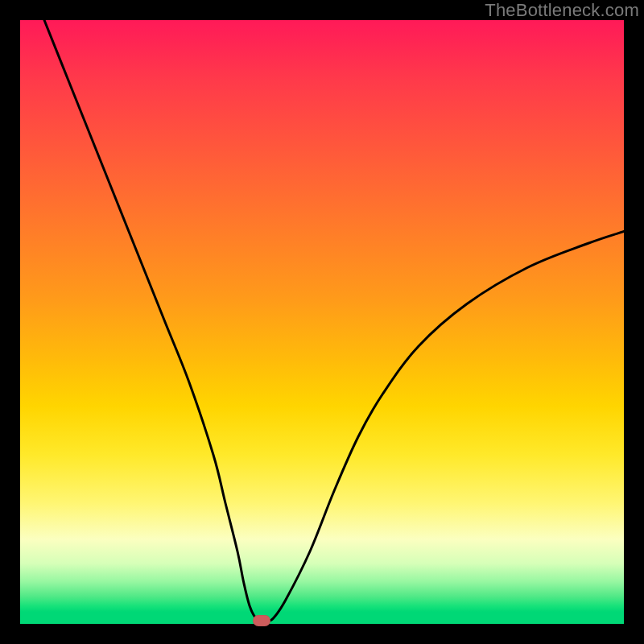 This screenshot has height=644, width=644. I want to click on optimal-marker, so click(262, 621).